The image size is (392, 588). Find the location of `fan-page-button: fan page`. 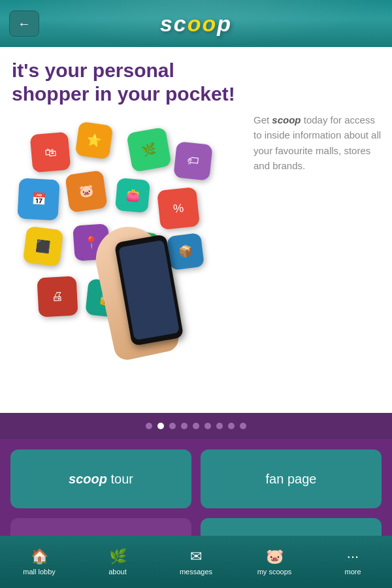

fan-page-button: fan page is located at coordinates (291, 479).